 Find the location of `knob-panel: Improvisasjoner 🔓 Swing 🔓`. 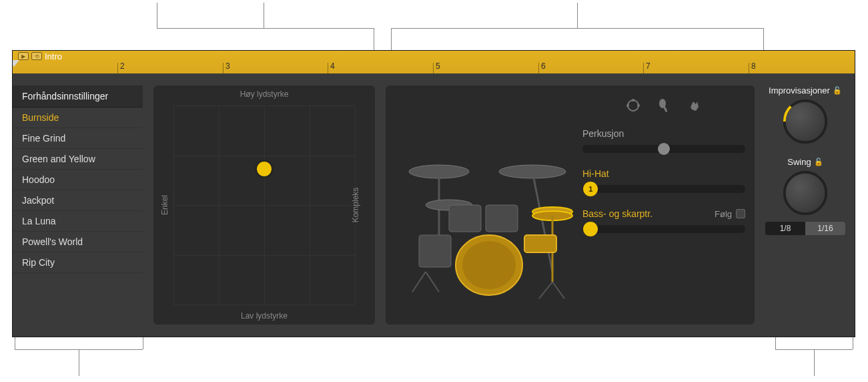

knob-panel: Improvisasjoner 🔓 Swing 🔓 is located at coordinates (805, 205).